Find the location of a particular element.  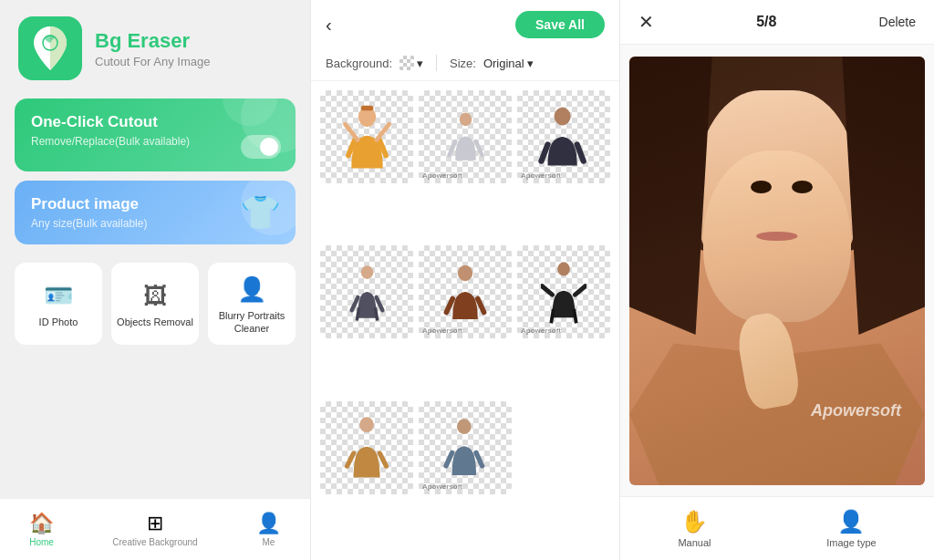

manual-icon: ✋ is located at coordinates (694, 522).